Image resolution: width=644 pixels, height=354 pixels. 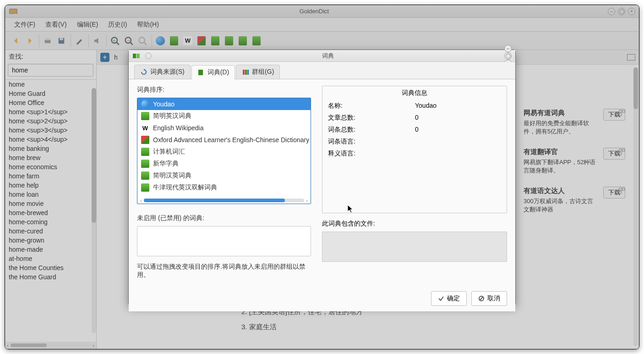 I want to click on result-item: home <sup>1</sup>, so click(x=48, y=112).